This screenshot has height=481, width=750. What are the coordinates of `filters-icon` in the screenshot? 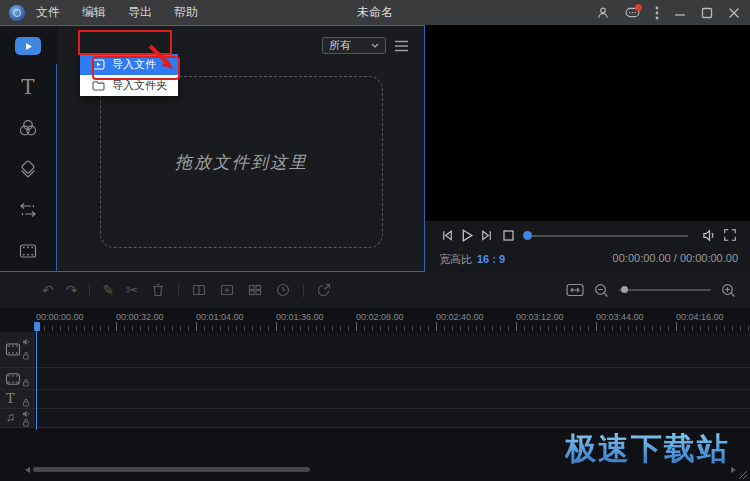 It's located at (28, 128).